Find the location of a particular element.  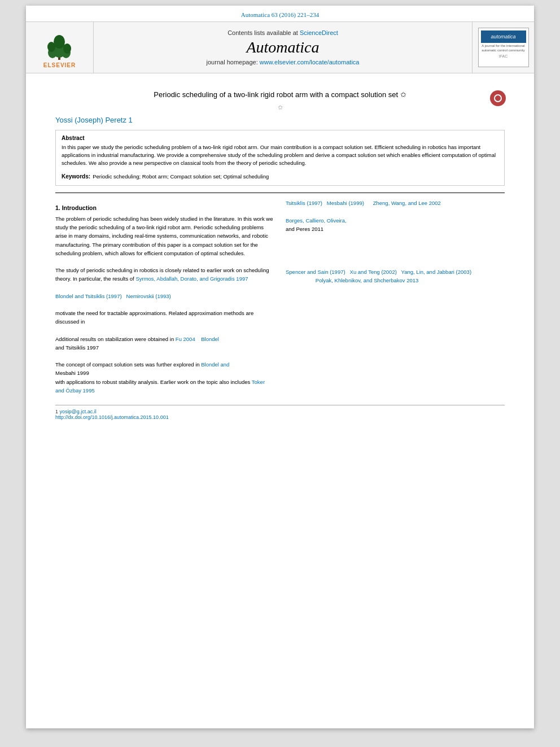

sciencedirect-link: ScienceDirect is located at coordinates (319, 33).